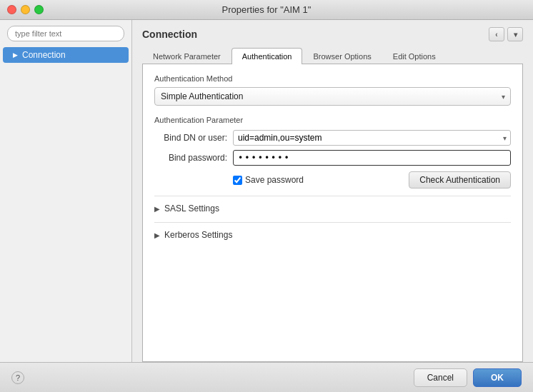 The image size is (533, 392). Describe the element at coordinates (191, 208) in the screenshot. I see `sasl-label: SASL Settings` at that location.